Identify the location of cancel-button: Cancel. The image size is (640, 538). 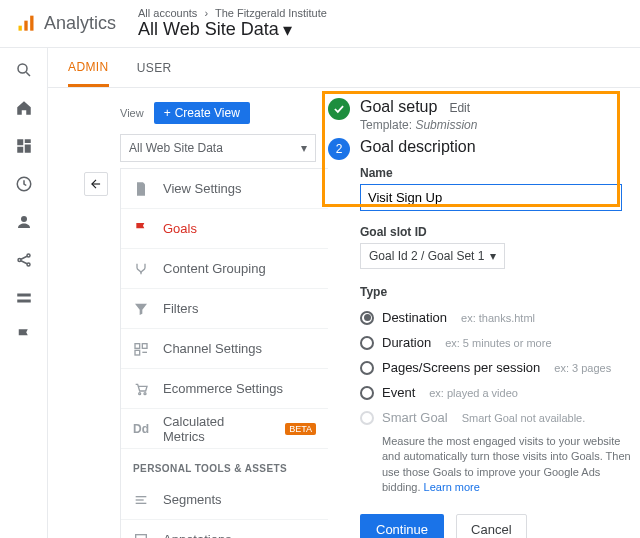
(491, 526).